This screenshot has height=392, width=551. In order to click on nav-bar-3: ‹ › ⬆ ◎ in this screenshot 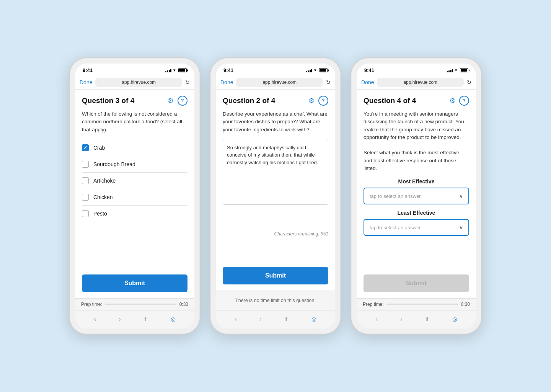, I will do `click(416, 319)`.